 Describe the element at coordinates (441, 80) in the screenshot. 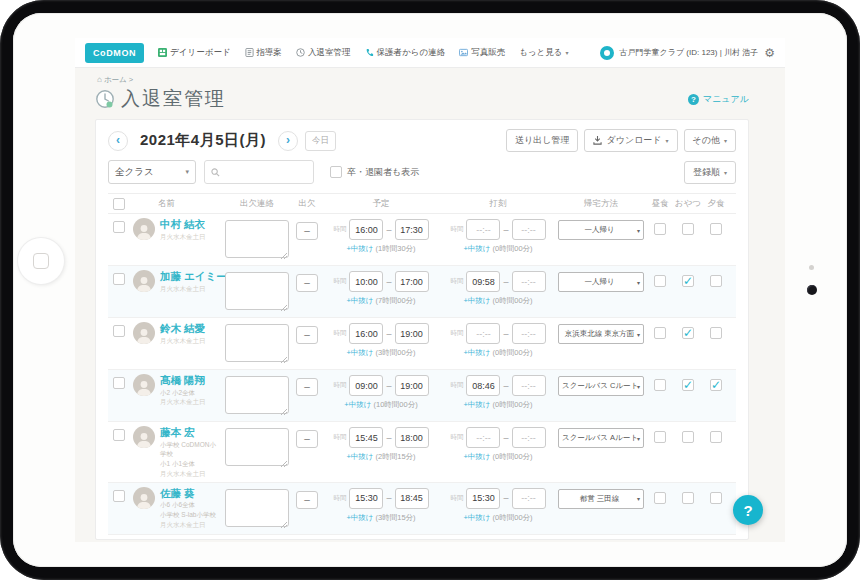

I see `breadcrumb: ⌂ ホーム >` at that location.